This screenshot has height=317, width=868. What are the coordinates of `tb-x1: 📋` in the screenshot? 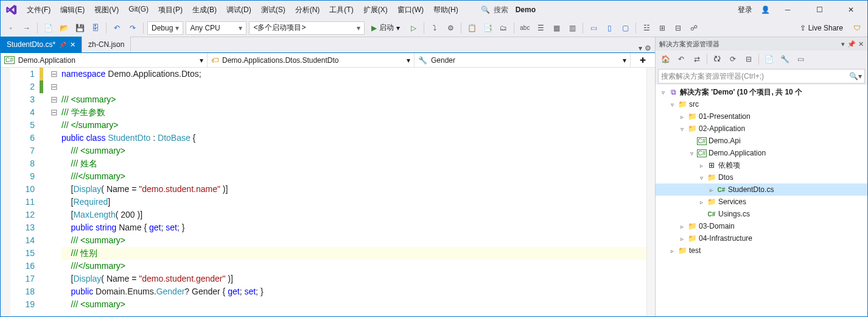 It's located at (472, 28).